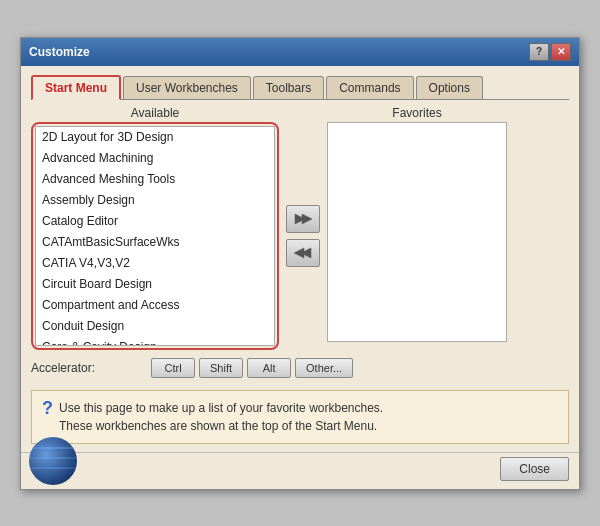 The height and width of the screenshot is (526, 600). I want to click on list-item: Advanced Machining, so click(155, 158).